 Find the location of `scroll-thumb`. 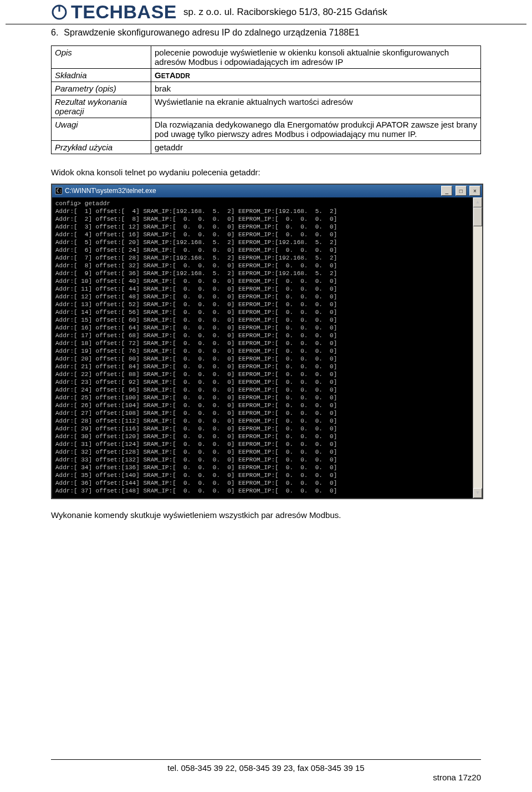

scroll-thumb is located at coordinates (478, 217).